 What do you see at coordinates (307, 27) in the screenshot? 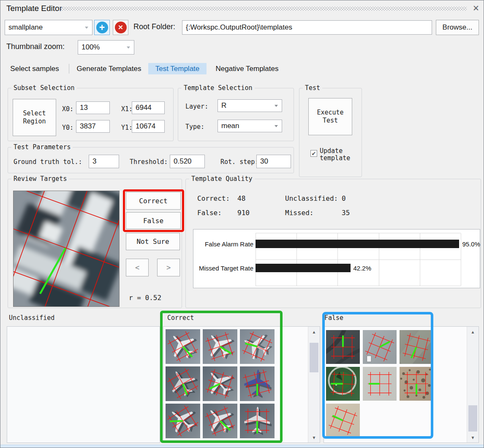
I see `root-folder-input` at bounding box center [307, 27].